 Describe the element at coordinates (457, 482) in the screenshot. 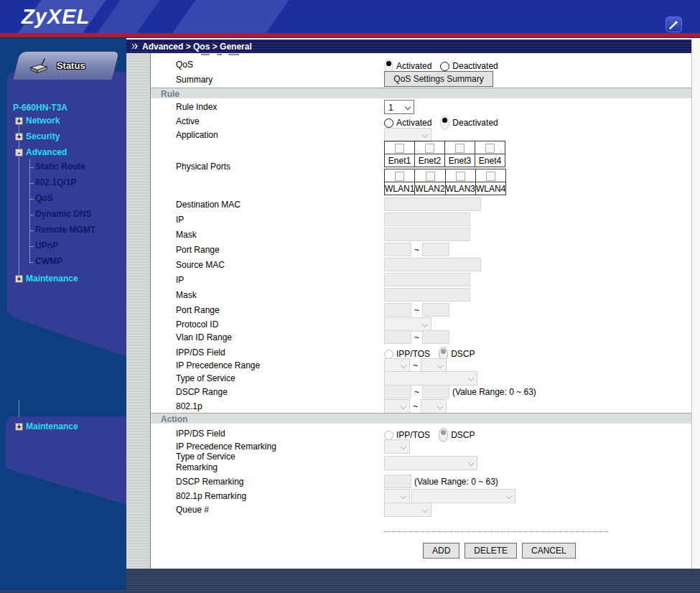

I see `dscp-remarking-note: (Value Range: 0 ~ 63)` at that location.